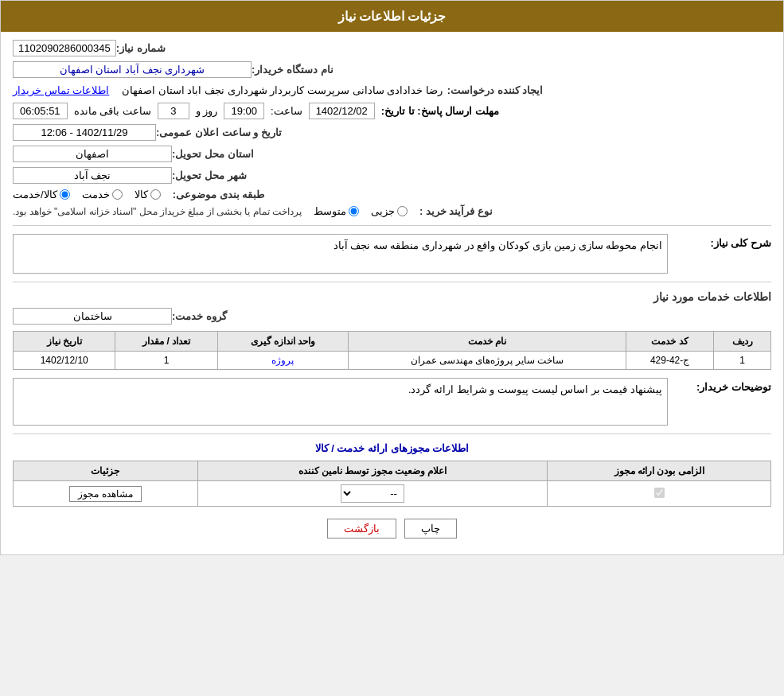 Image resolution: width=784 pixels, height=696 pixels. Describe the element at coordinates (659, 471) in the screenshot. I see `permits-col-mandatory: الزامی بودن ارائه مجوز` at that location.